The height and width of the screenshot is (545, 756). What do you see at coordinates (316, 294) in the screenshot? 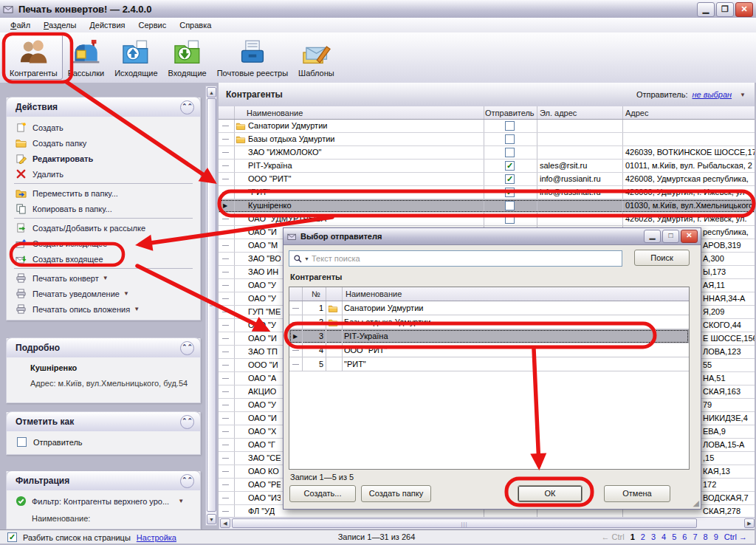
I see `dialog-column-header-0: №` at bounding box center [316, 294].